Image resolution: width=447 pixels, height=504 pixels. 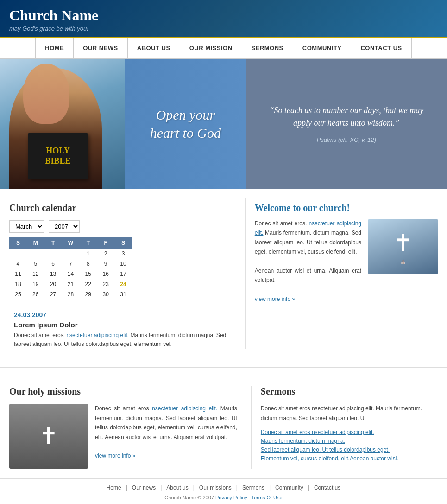 What do you see at coordinates (327, 488) in the screenshot?
I see `footer-nav-item: Contact us` at bounding box center [327, 488].